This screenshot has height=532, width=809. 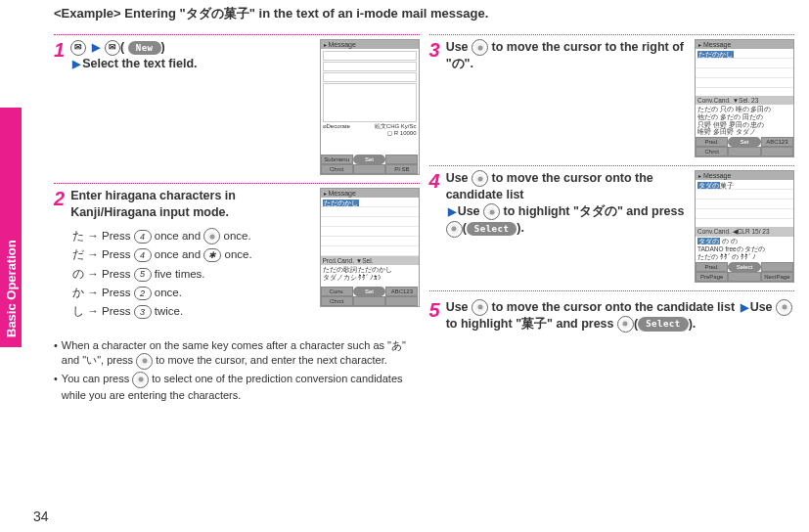 I want to click on phone-screenshot-3: Message ただのかし Conv.Cand. ▼Sel. 23 ただの 只の…, so click(x=744, y=98).